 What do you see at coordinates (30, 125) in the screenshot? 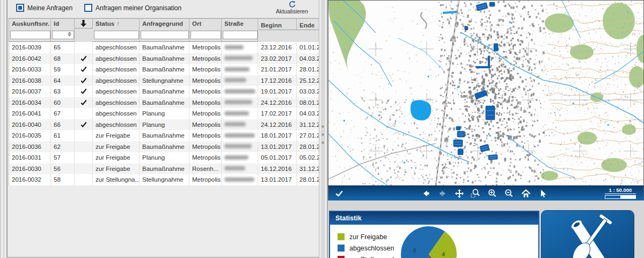
I see `cell-auskunftsnr: 2016-0040` at bounding box center [30, 125].